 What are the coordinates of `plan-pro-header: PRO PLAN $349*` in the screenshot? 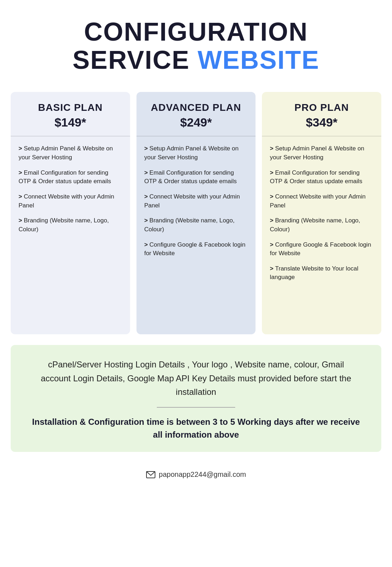 It's located at (321, 114).